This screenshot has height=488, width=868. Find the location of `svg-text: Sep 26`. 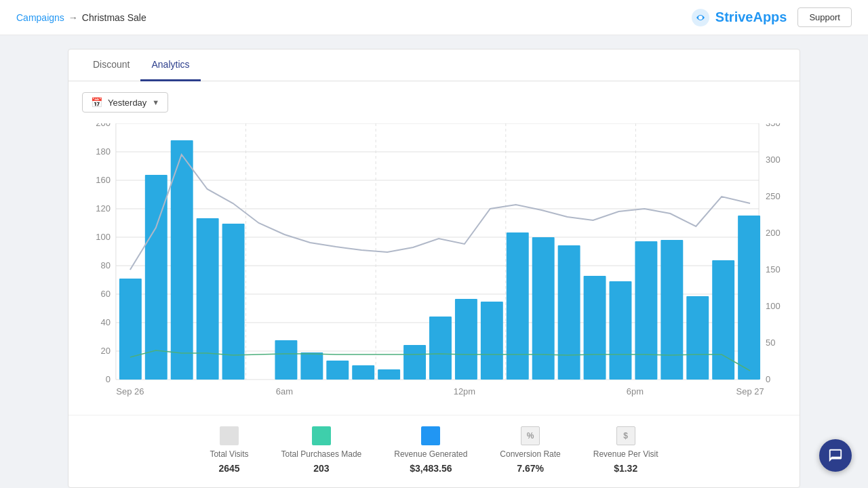

svg-text: Sep 26 is located at coordinates (130, 392).